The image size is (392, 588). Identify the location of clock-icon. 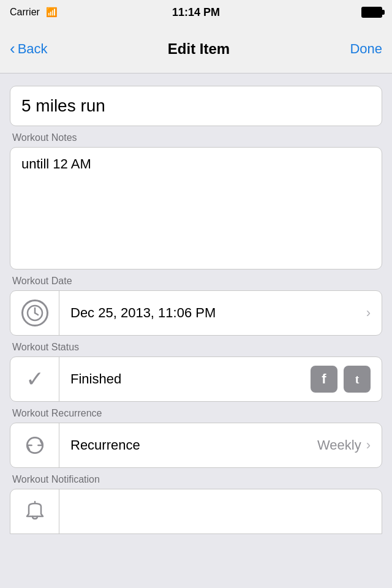
(35, 313).